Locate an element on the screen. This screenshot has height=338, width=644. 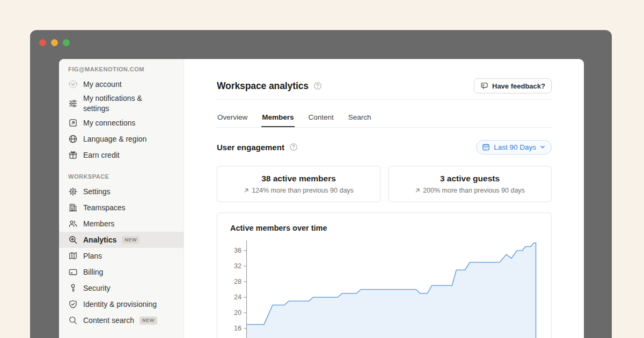
engagement-stat-cards: 38 active members124% more than previous… is located at coordinates (384, 184).